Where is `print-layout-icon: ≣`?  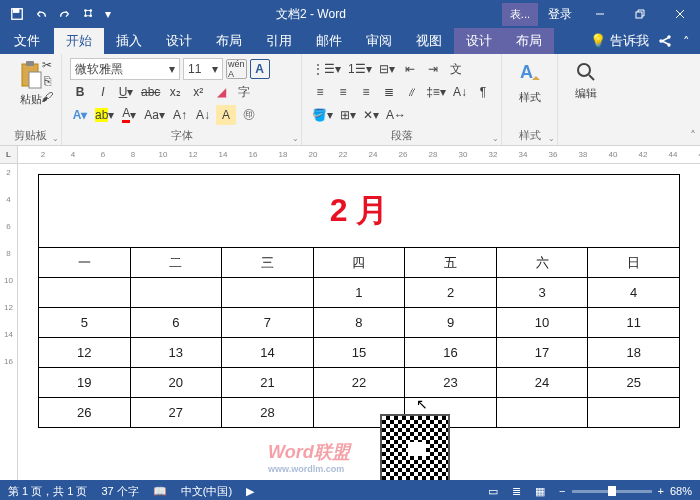 print-layout-icon: ≣ is located at coordinates (516, 492).